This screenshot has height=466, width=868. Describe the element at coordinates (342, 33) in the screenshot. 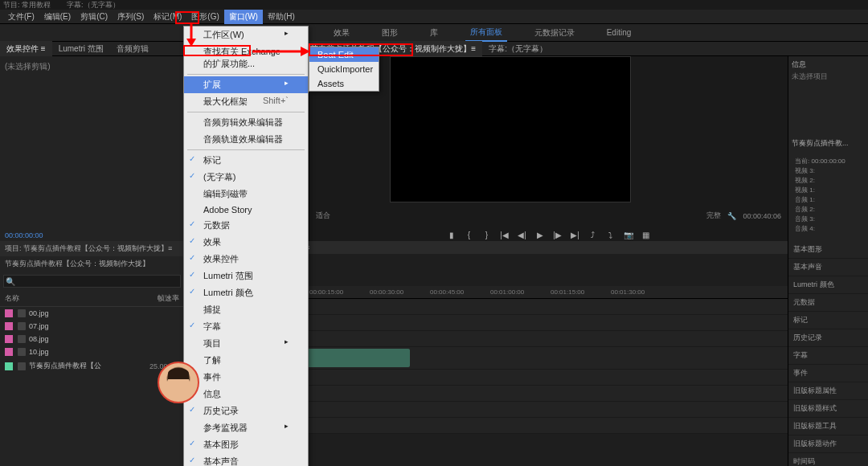

I see `ws-tab-effects: 效果` at that location.